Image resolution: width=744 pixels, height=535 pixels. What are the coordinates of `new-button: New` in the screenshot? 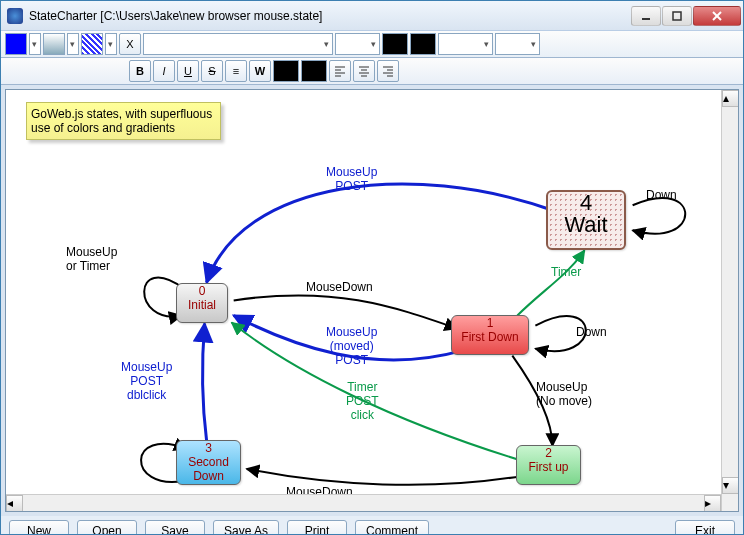 It's located at (39, 528).